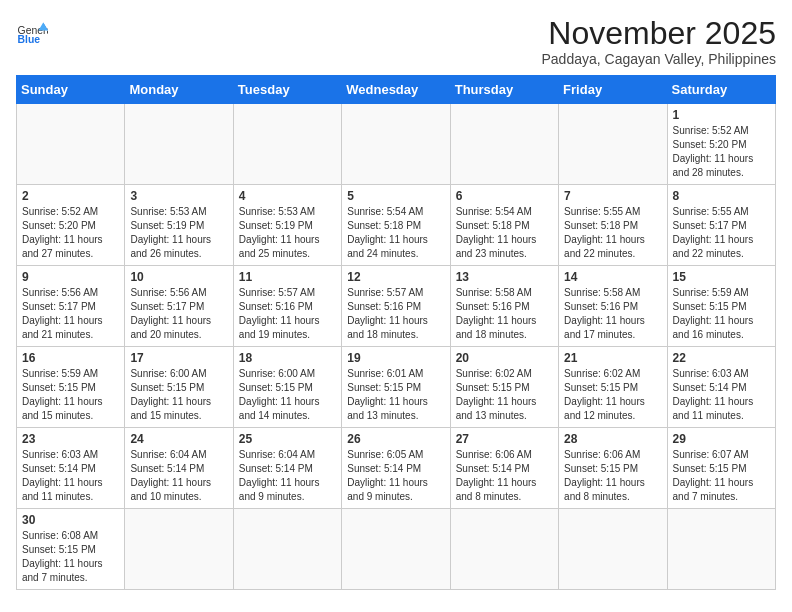  What do you see at coordinates (287, 226) in the screenshot?
I see `calendar-cell: 4Sunrise: 5:53 AM Sunset: 5:19 PM Daylig…` at bounding box center [287, 226].